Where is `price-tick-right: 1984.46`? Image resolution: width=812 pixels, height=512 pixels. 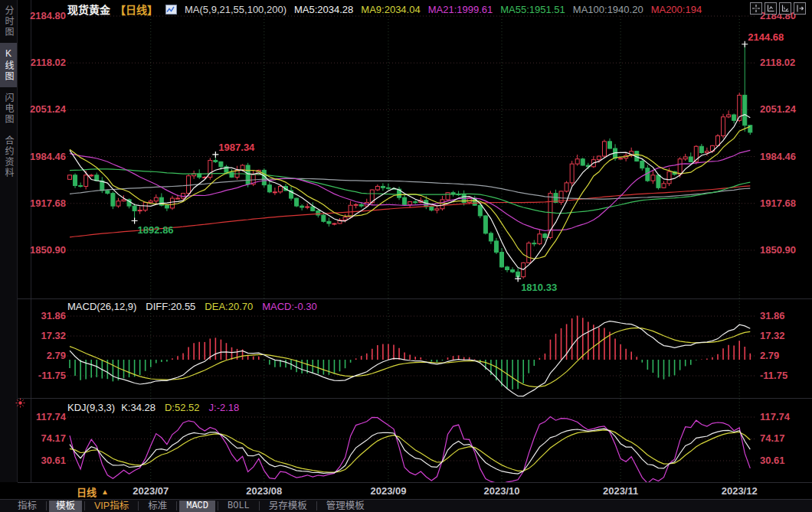 price-tick-right: 1984.46 is located at coordinates (784, 157).